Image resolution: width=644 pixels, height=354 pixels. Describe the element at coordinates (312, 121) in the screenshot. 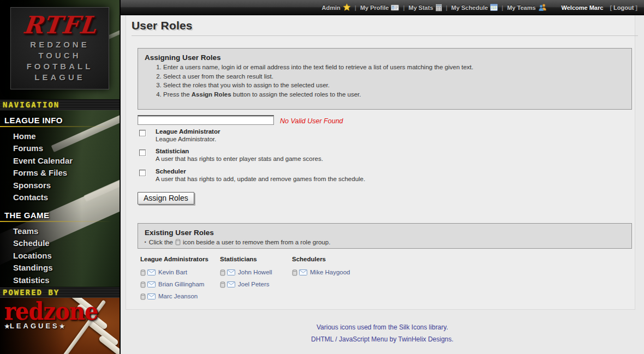

I see `search-status-message: No Valid User Found` at that location.